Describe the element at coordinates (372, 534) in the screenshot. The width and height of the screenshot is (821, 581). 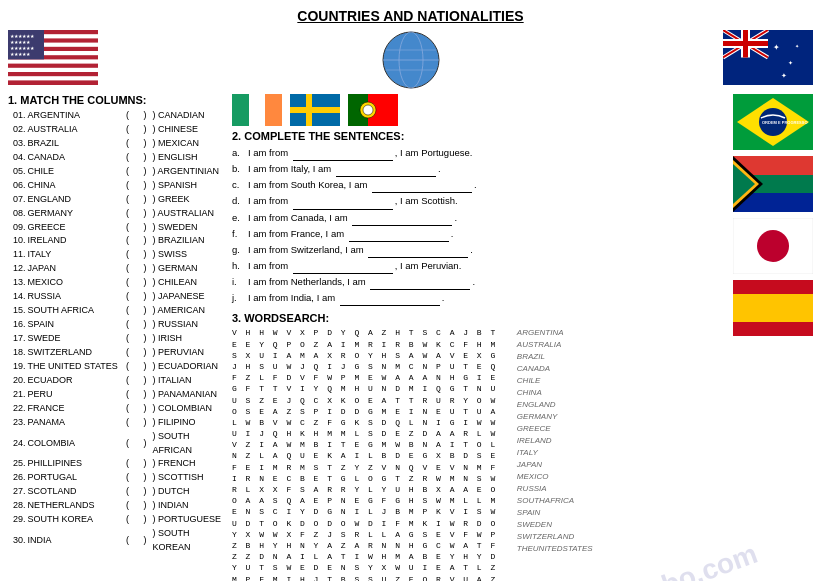
I see `wordsearch-row: Y X W W X F Z J S R L L A G S E V F W P` at that location.